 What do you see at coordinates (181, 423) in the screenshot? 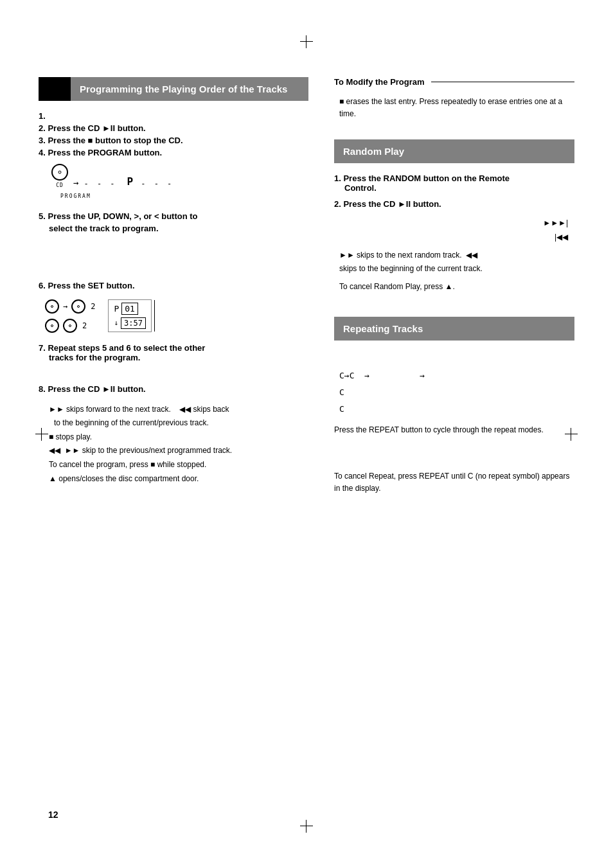
I see `step8-detail-2: to the beginning of the current/previous…` at bounding box center [181, 423].